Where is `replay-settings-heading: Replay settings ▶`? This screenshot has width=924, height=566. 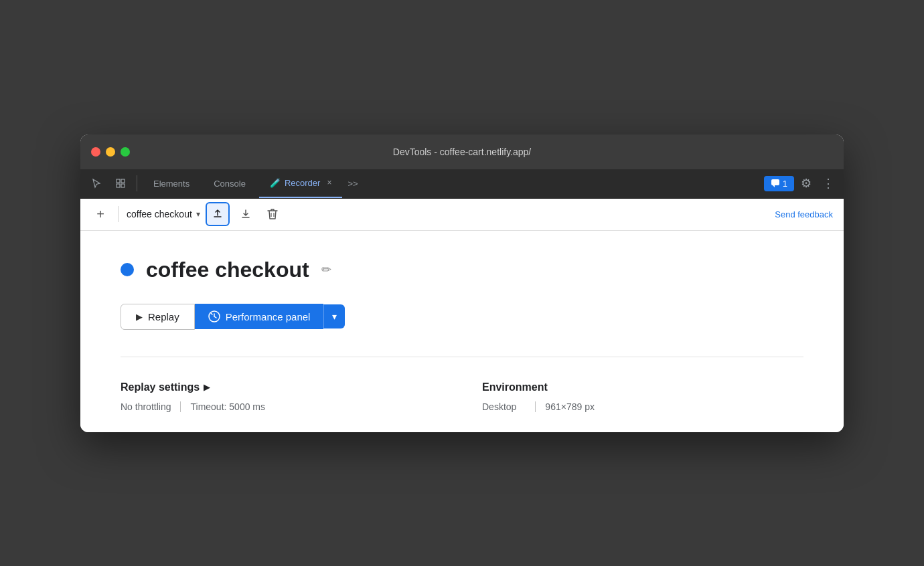
replay-settings-heading: Replay settings ▶ is located at coordinates (281, 387).